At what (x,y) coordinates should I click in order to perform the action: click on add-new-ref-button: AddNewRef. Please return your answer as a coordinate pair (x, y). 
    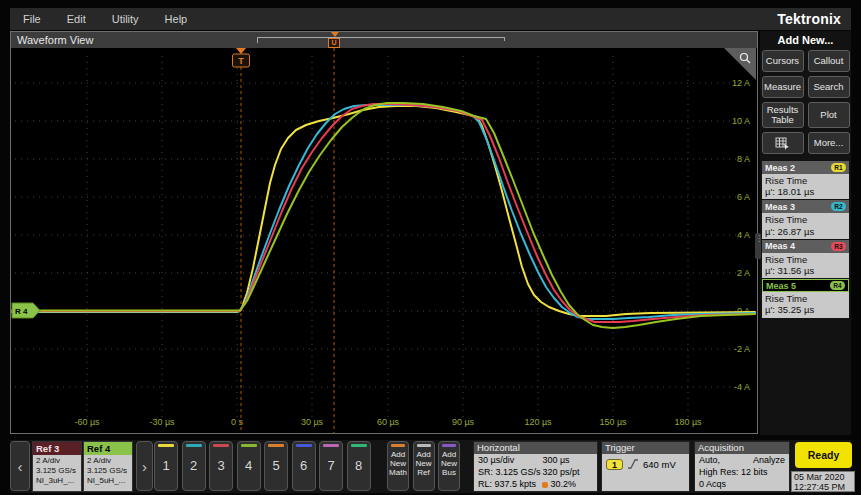
    Looking at the image, I should click on (424, 466).